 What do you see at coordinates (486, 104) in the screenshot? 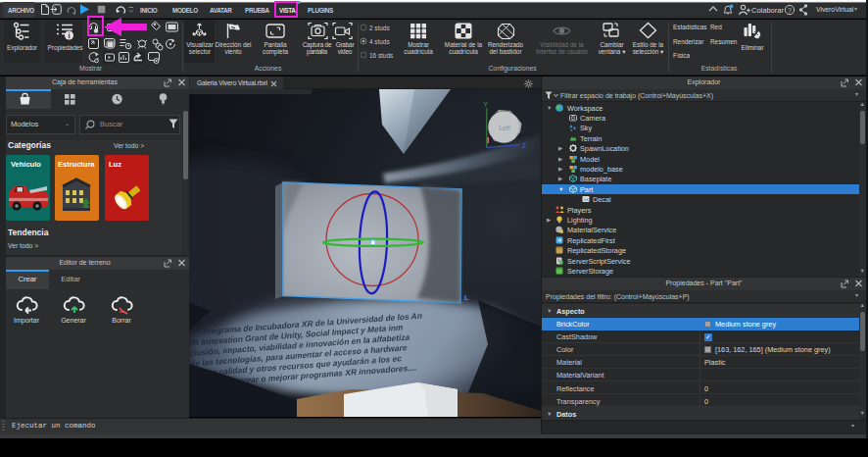
I see `svg-text: Y` at bounding box center [486, 104].